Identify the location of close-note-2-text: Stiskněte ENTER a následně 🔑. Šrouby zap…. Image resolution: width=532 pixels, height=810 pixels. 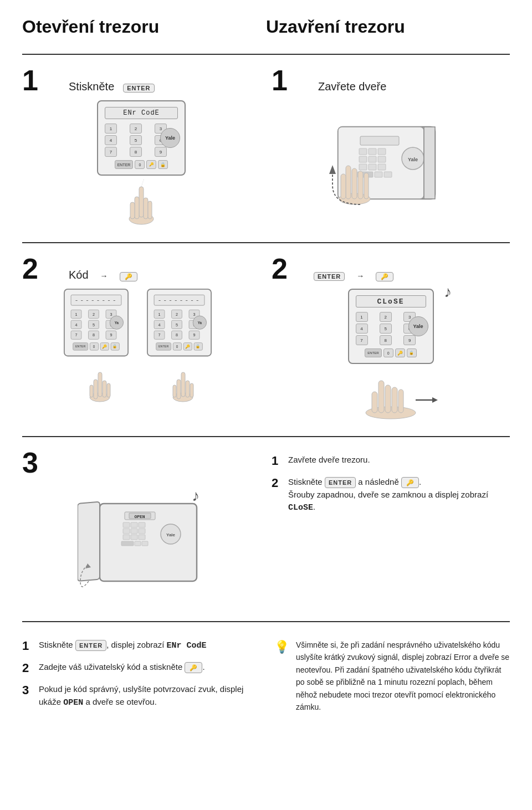
(399, 495).